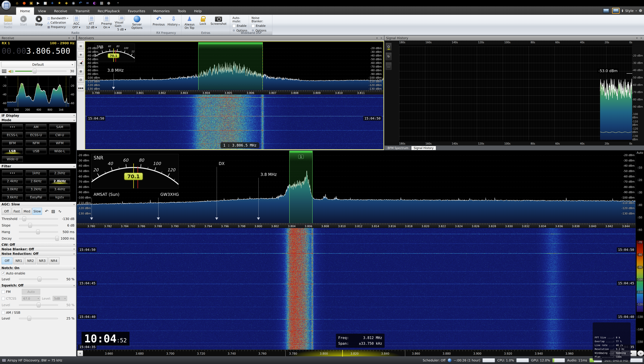  What do you see at coordinates (356, 353) in the screenshot?
I see `navigation-bar: 3.6603.6803.7003.7203.7403.7603.7803.800…` at bounding box center [356, 353].